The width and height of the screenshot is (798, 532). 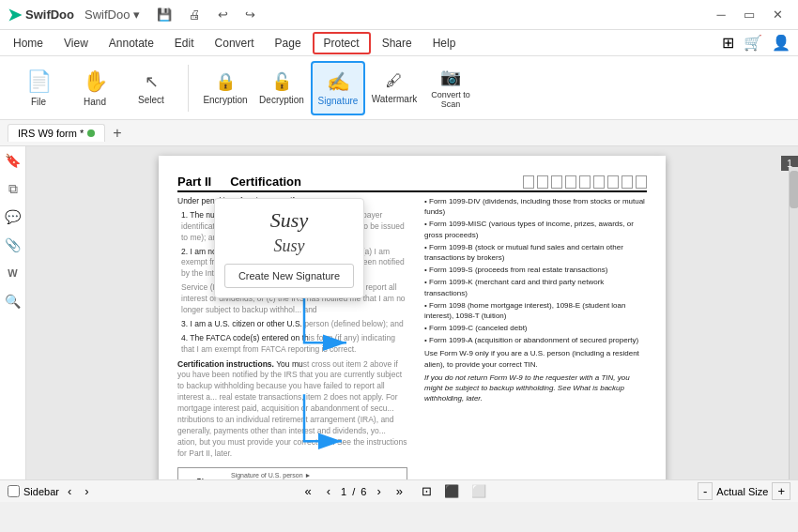 What do you see at coordinates (705, 492) in the screenshot?
I see `zoom-out-btn: -` at bounding box center [705, 492].